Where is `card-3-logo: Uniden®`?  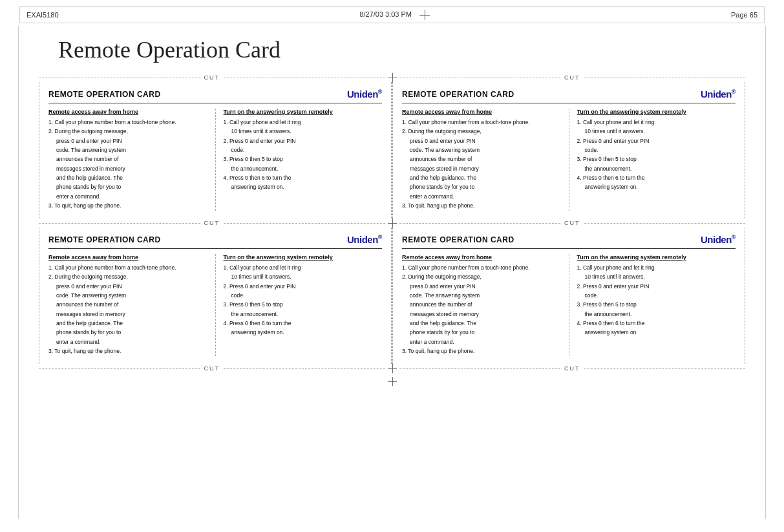 card-3-logo: Uniden® is located at coordinates (365, 239).